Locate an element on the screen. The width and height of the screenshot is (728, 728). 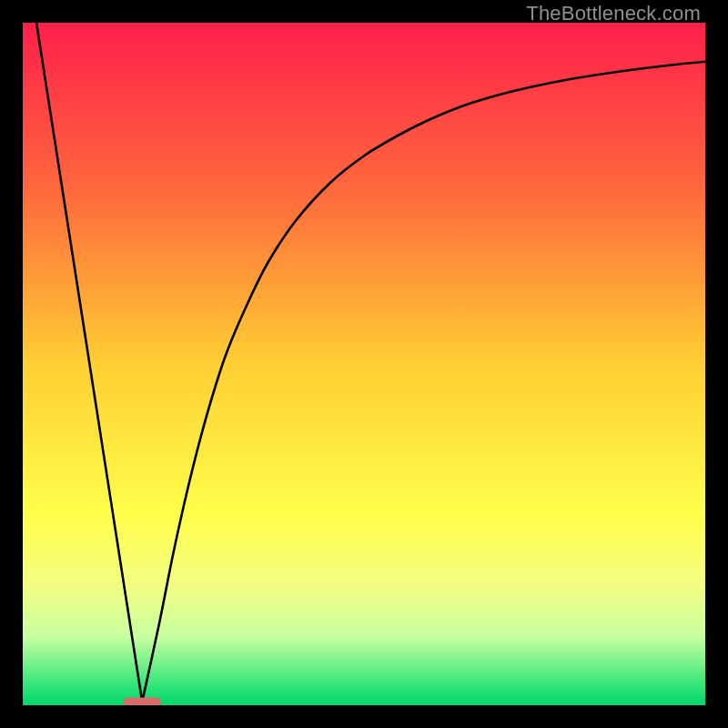
optimal-range-marker is located at coordinates (142, 701).